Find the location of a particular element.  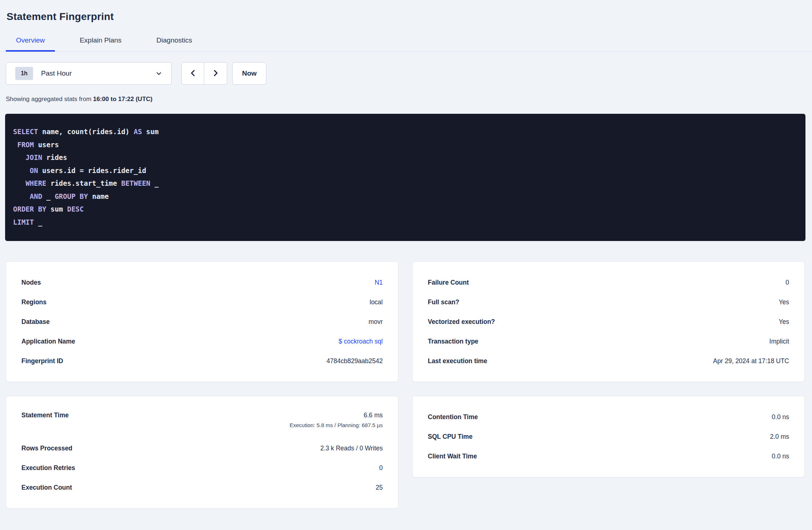

summary-card-left: Nodes N1 Regions local Database movr App… is located at coordinates (202, 322).